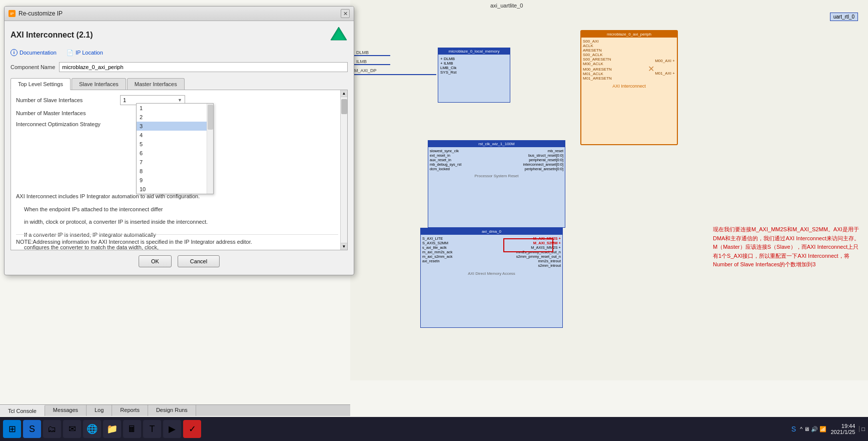 This screenshot has height=441, width=868. I want to click on documentation-label: Documentation, so click(38, 53).